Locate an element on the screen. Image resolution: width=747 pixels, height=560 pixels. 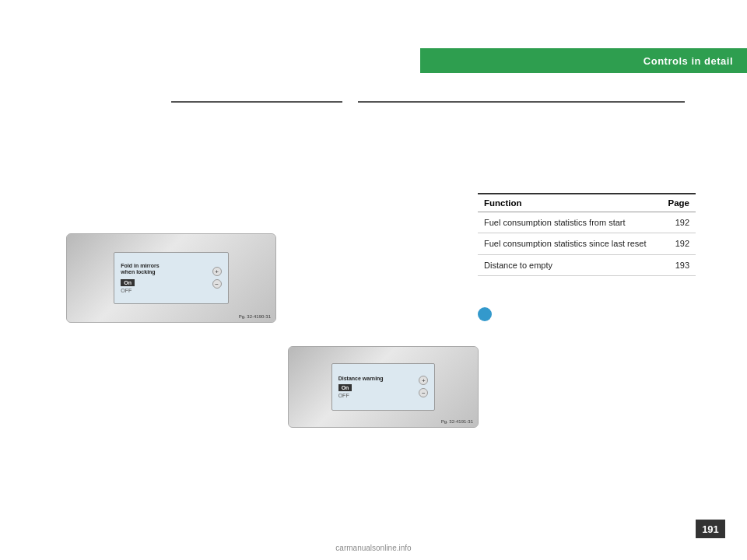
header-bar: Controls in detail is located at coordinates (584, 61).